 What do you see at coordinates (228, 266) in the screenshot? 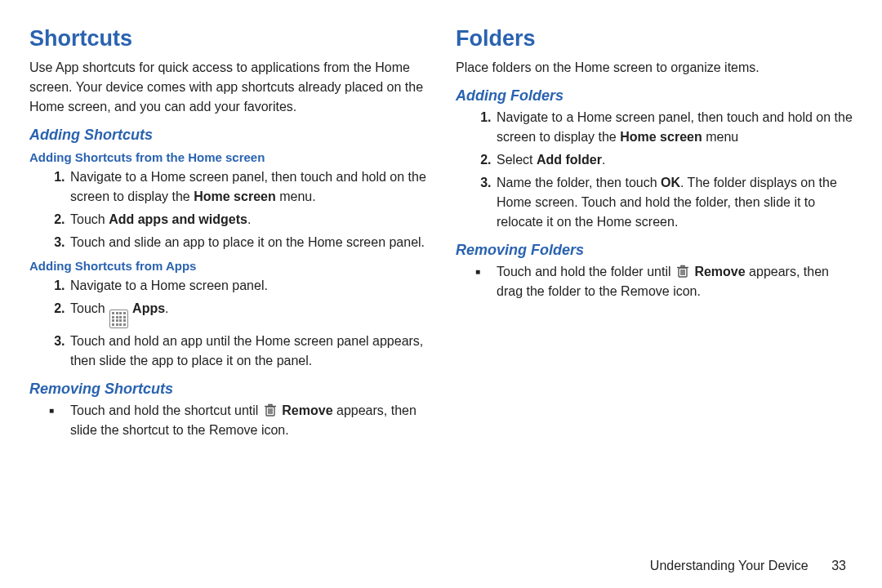
I see `heading-adding-from-apps: Adding Shortcuts from Apps` at bounding box center [228, 266].